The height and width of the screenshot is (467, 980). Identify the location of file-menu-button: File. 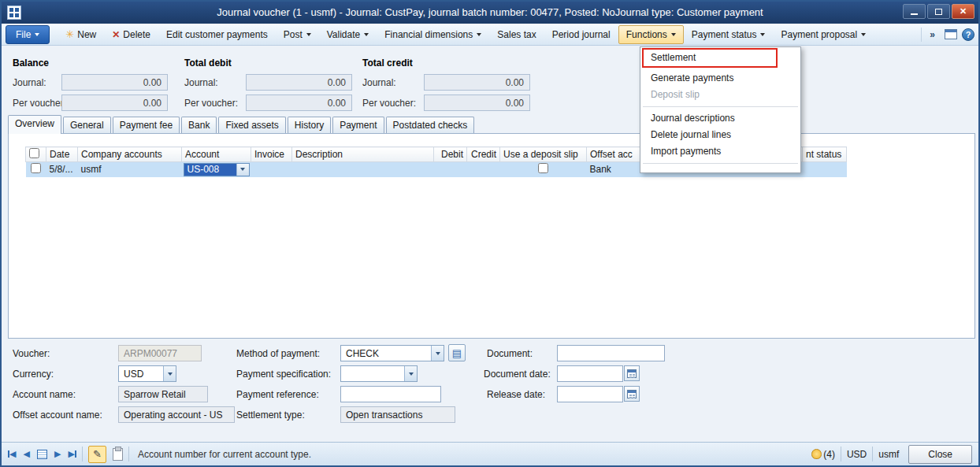
(28, 35).